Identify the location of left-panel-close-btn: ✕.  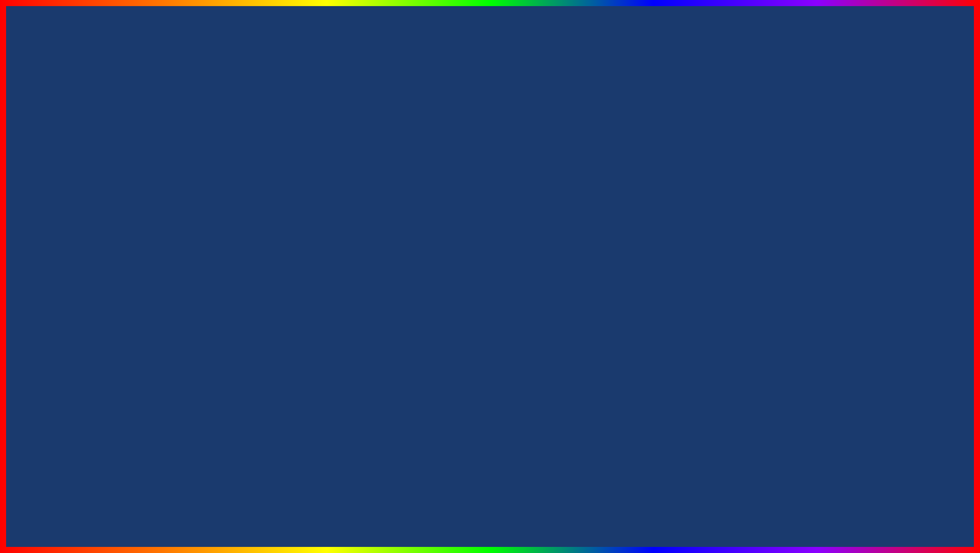
(277, 183).